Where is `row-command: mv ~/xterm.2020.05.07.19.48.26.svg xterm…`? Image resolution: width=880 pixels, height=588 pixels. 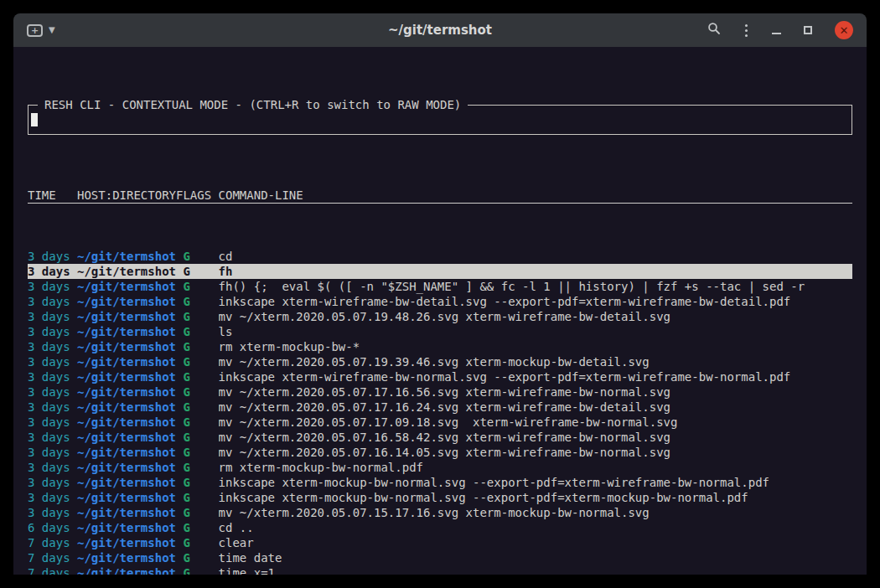 row-command: mv ~/xterm.2020.05.07.19.48.26.svg xterm… is located at coordinates (536, 317).